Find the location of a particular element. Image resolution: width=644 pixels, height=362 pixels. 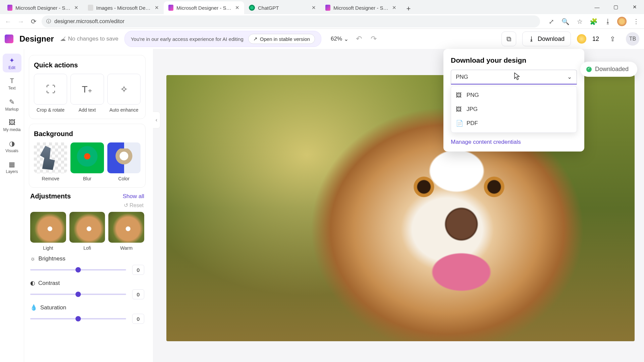

tab-title: ChatGPT is located at coordinates (268, 8).